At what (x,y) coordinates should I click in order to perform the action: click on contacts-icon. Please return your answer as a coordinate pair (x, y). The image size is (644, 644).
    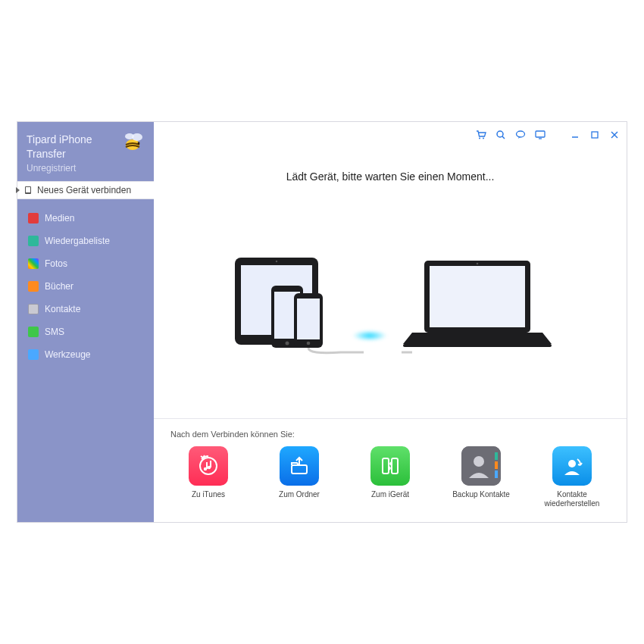
    Looking at the image, I should click on (33, 309).